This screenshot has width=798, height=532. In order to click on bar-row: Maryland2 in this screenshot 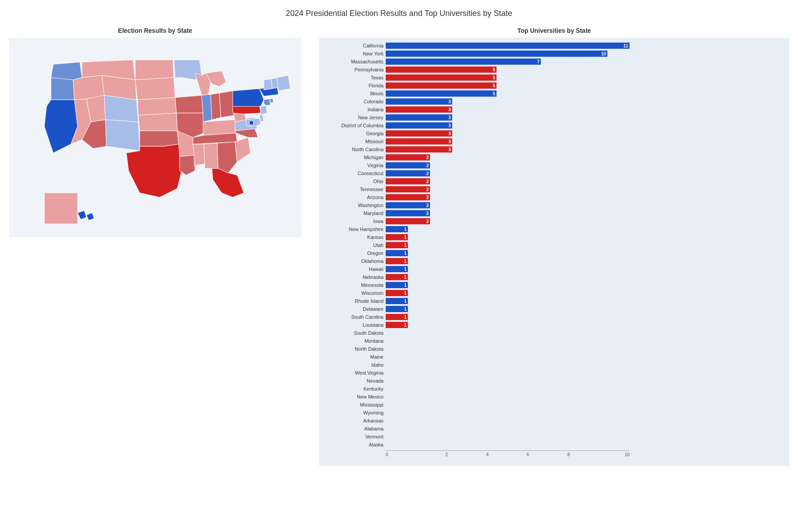, I will do `click(554, 213)`.